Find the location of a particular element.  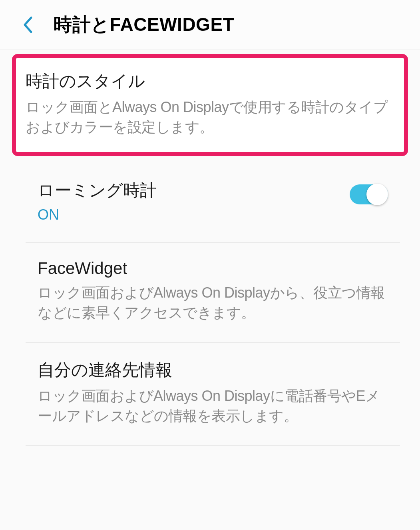

chevron-left-icon is located at coordinates (28, 25).